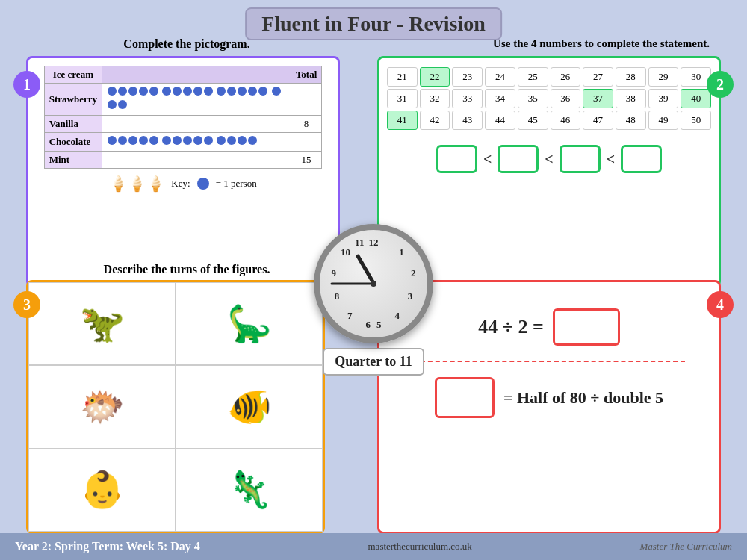 The image size is (747, 560). What do you see at coordinates (533, 99) in the screenshot?
I see `num-cell-35: 35` at bounding box center [533, 99].